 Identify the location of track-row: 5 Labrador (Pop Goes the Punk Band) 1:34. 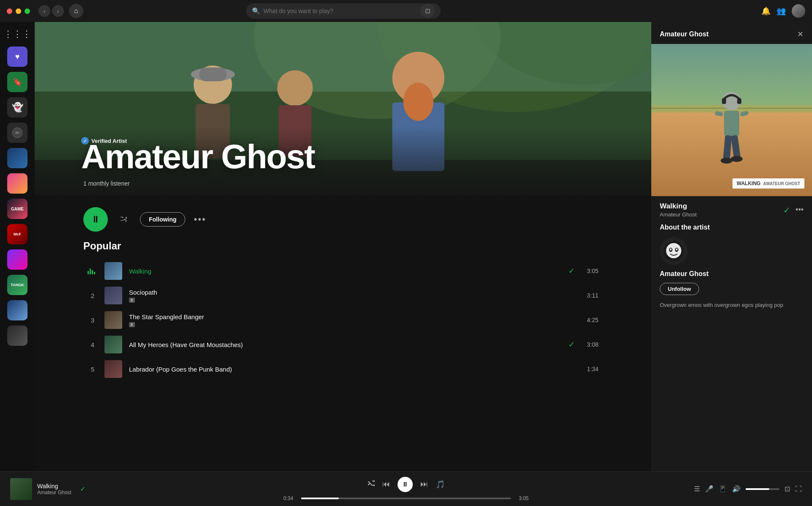
(343, 369).